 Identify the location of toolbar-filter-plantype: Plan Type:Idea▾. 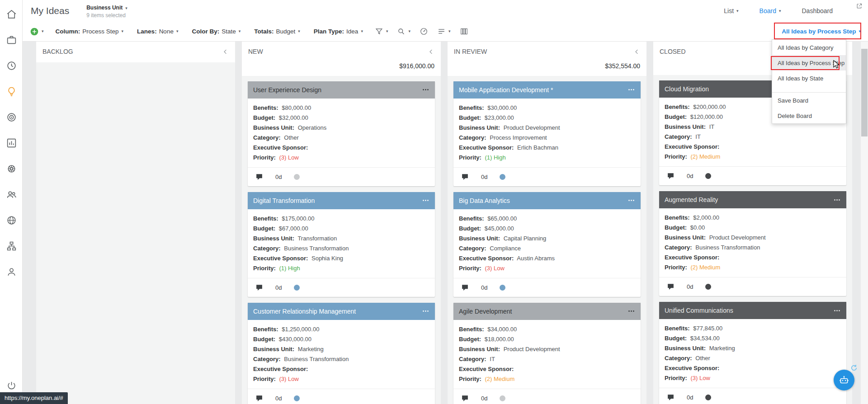
(338, 32).